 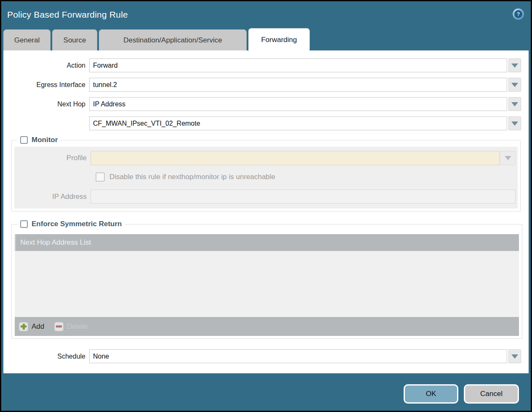 What do you see at coordinates (303, 197) in the screenshot?
I see `monitor-ip-address-input` at bounding box center [303, 197].